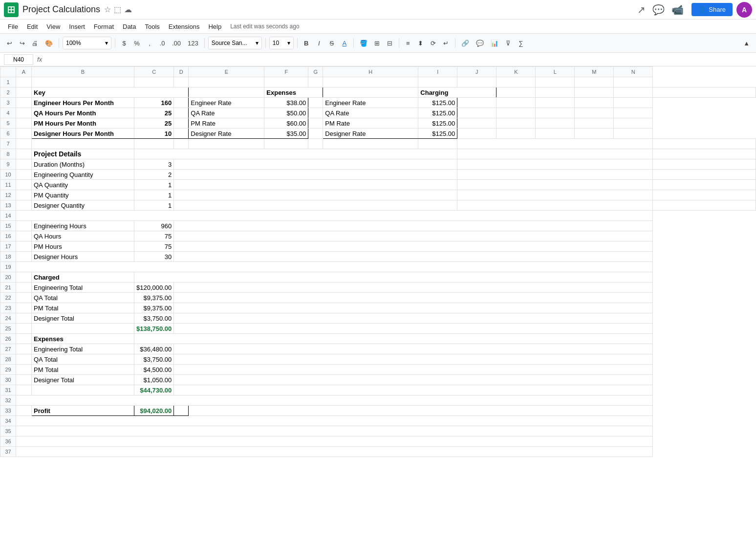  What do you see at coordinates (555, 205) in the screenshot?
I see `cell-j13` at bounding box center [555, 205].